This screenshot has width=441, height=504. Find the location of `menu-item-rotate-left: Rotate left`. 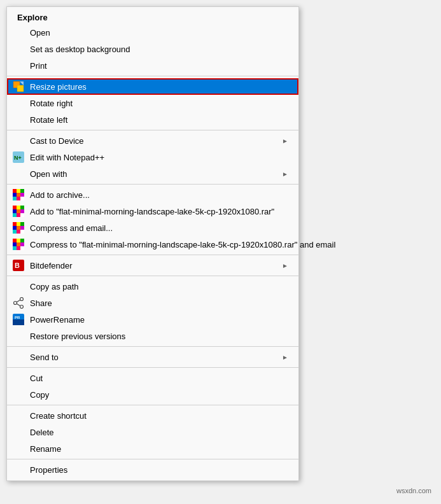

menu-item-rotate-left: Rotate left is located at coordinates (153, 120).